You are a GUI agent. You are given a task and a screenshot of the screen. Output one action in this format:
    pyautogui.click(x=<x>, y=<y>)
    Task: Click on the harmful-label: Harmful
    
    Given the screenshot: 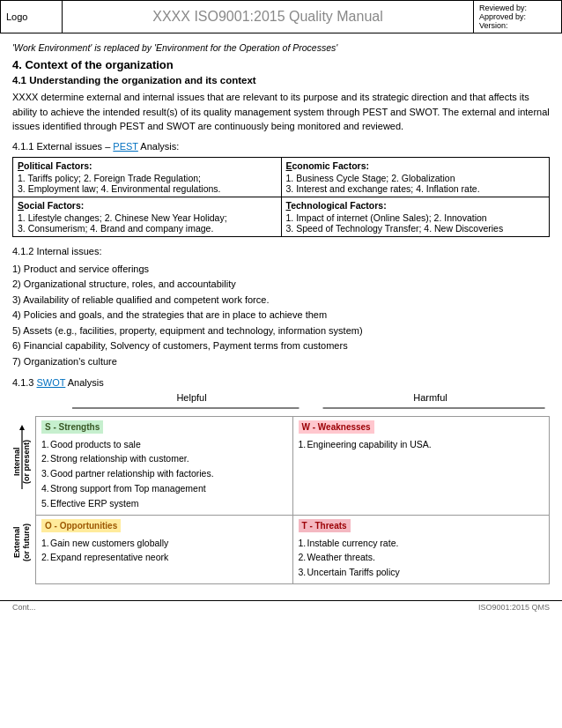 What is the action you would take?
    pyautogui.click(x=430, y=397)
    